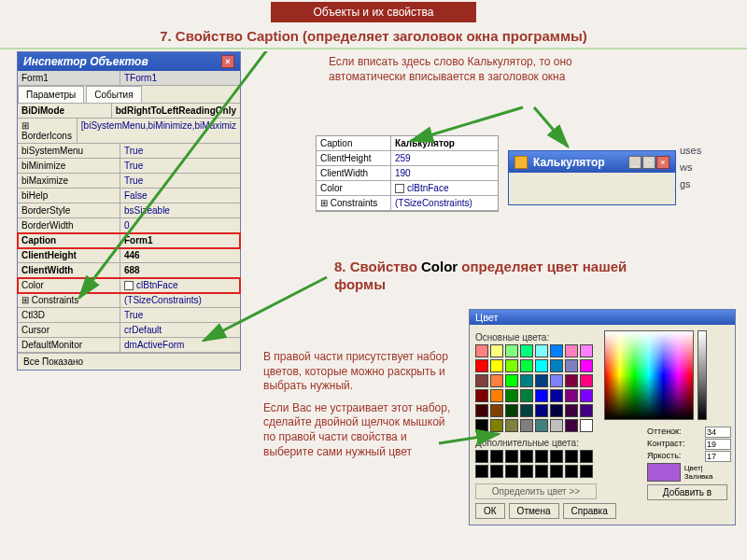 The width and height of the screenshot is (747, 560). Describe the element at coordinates (180, 241) in the screenshot. I see `property-value: Form1` at that location.